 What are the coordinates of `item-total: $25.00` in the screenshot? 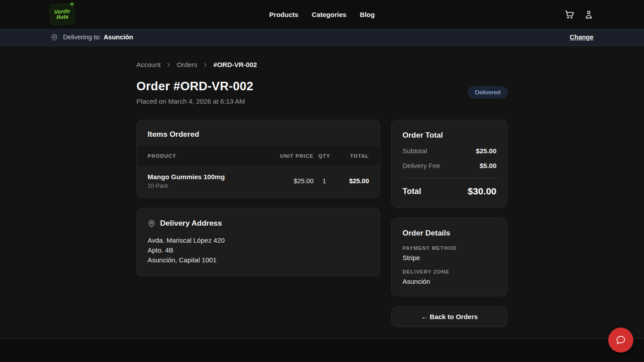 It's located at (352, 181).